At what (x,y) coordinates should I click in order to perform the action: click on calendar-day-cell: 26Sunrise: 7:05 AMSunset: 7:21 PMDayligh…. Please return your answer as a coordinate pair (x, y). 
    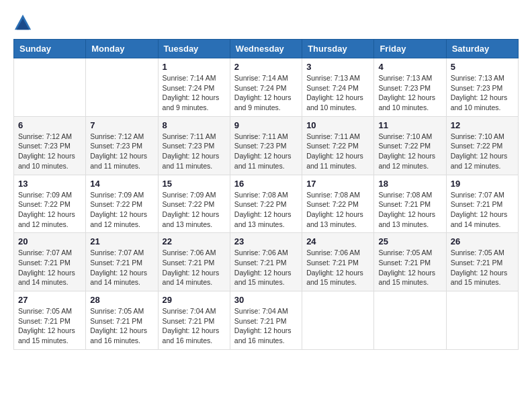
    Looking at the image, I should click on (482, 262).